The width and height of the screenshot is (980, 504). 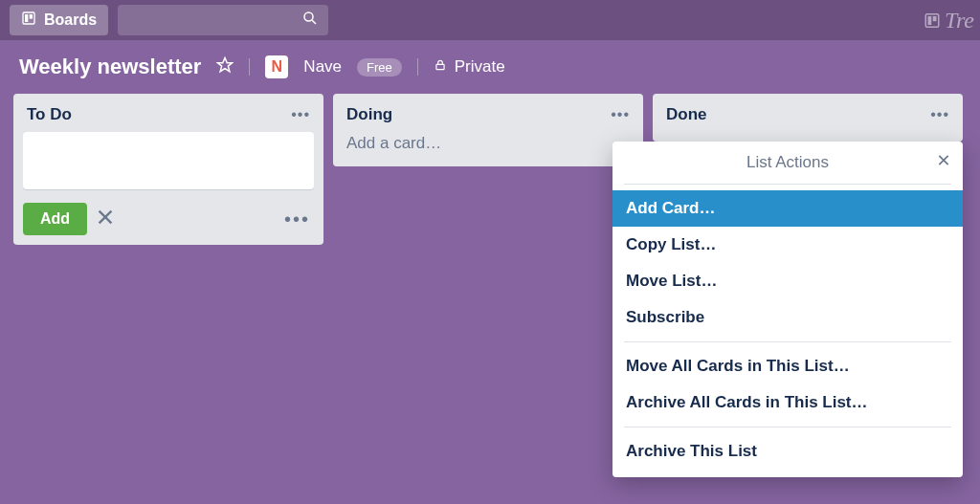 I want to click on workspace-badge: N, so click(x=277, y=67).